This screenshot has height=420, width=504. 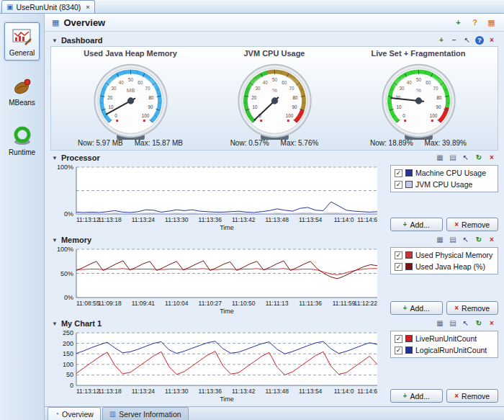 What do you see at coordinates (65, 249) in the screenshot?
I see `svg-text: 100%` at bounding box center [65, 249].